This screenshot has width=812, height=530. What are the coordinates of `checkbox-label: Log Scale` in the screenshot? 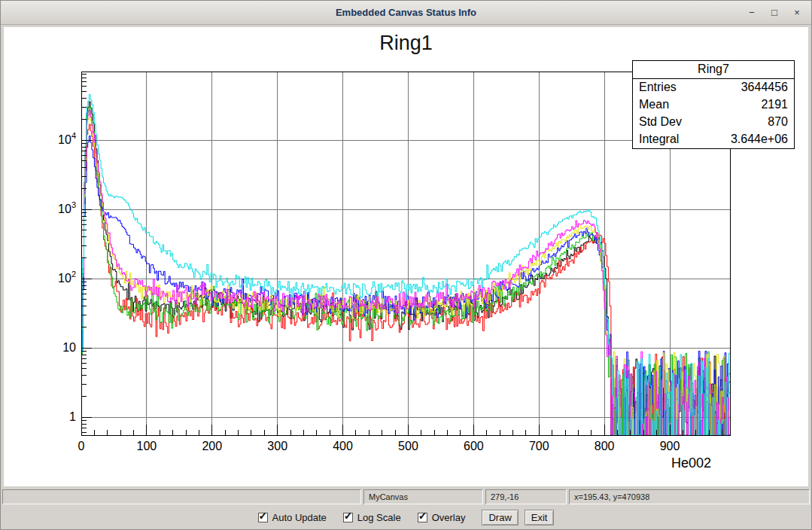 It's located at (379, 518).